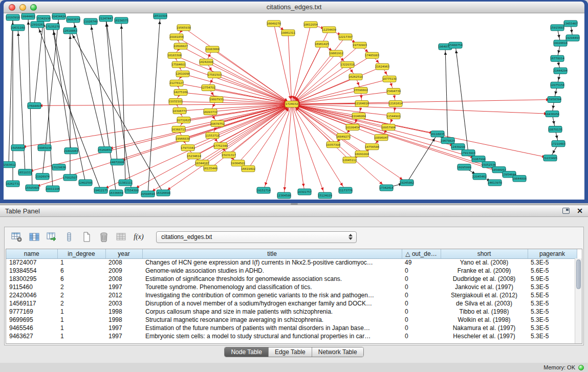 The width and height of the screenshot is (588, 372). Describe the element at coordinates (350, 160) in the screenshot. I see `graph-node: 12845112` at that location.